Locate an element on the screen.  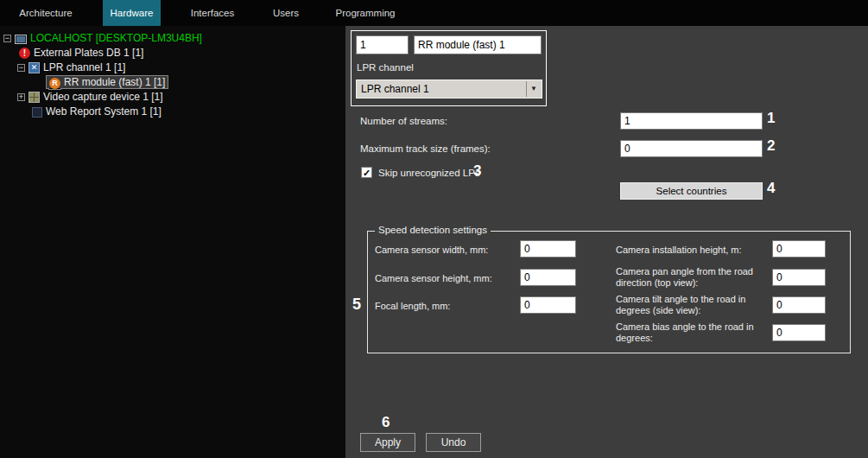
installation-height-field is located at coordinates (799, 249).